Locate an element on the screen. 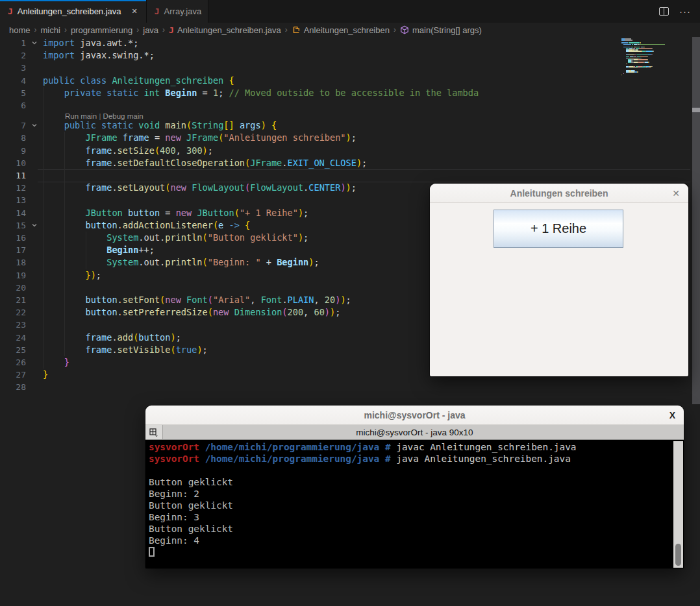 The width and height of the screenshot is (700, 606). terminal-window-title: michi@sysvorOrt - java is located at coordinates (414, 415).